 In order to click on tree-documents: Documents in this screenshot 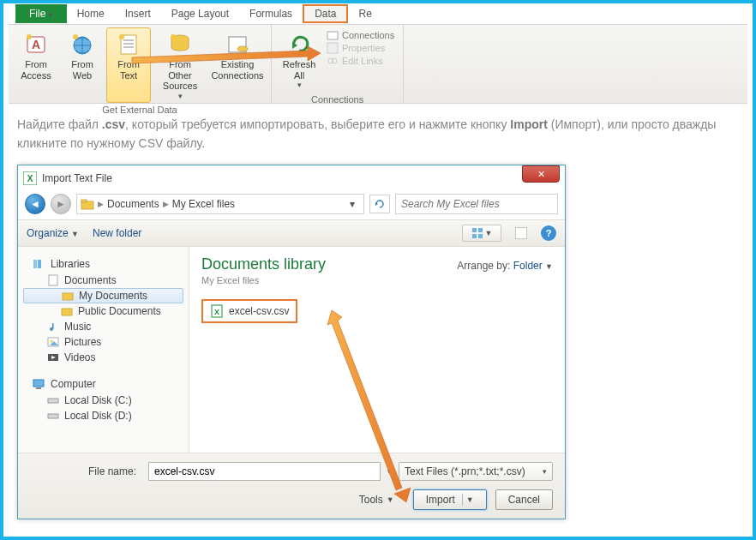, I will do `click(103, 280)`.